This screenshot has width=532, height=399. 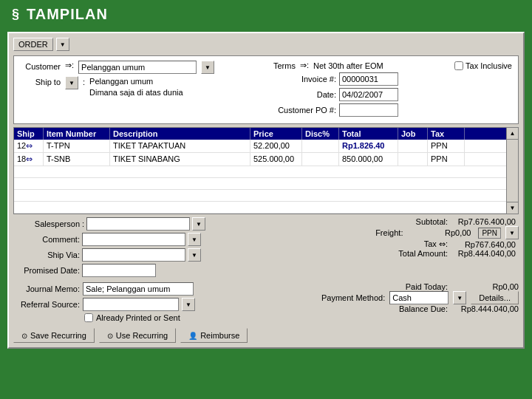 I want to click on promised-date-input, so click(x=119, y=270).